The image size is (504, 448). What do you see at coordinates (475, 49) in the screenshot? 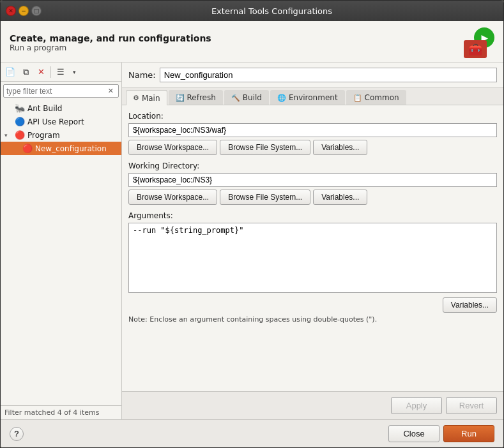
I see `toolbox-icon` at bounding box center [475, 49].